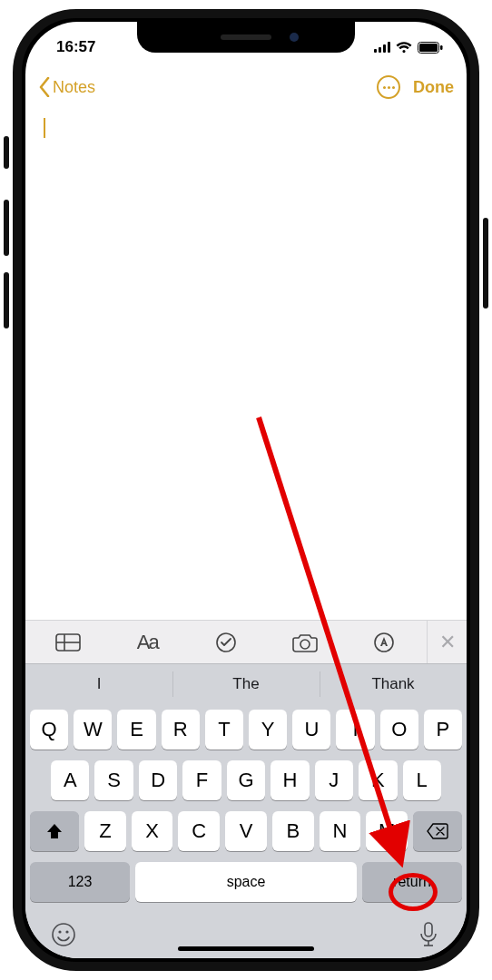  Describe the element at coordinates (6, 228) in the screenshot. I see `phone-volume-up-button` at that location.